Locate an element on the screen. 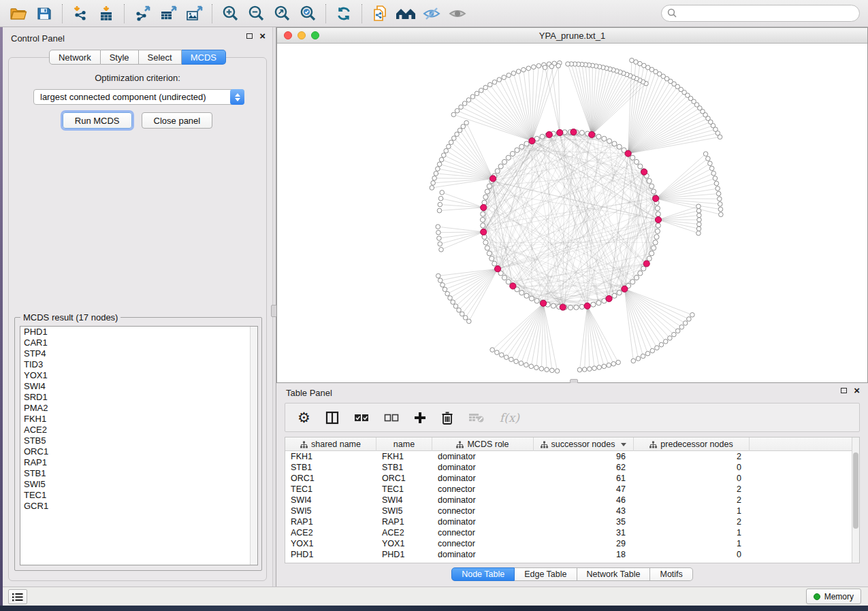  column-header-name: name is located at coordinates (404, 444).